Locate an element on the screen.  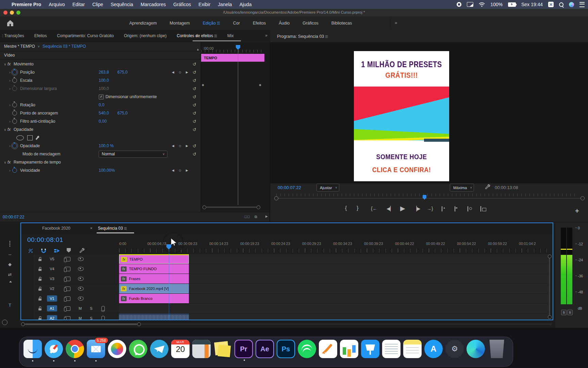
timeline-clip: fx TEMPO is located at coordinates (154, 259).